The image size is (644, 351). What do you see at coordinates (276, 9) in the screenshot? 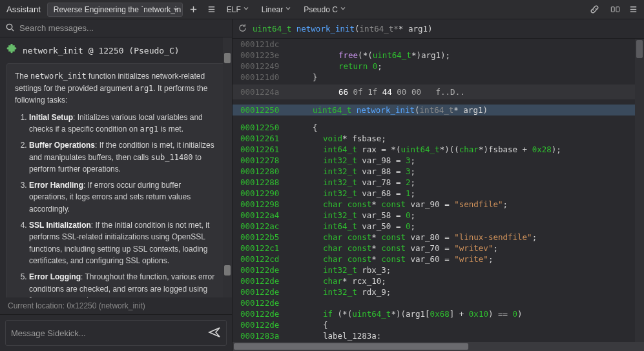
I see `view-mode-dropdown: Linear` at bounding box center [276, 9].